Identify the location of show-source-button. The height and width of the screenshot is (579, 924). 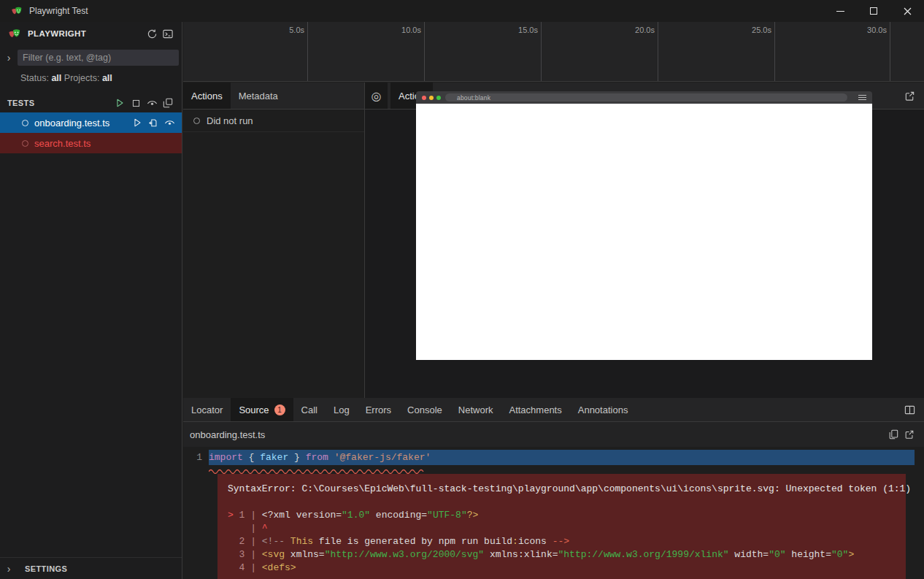
(153, 123).